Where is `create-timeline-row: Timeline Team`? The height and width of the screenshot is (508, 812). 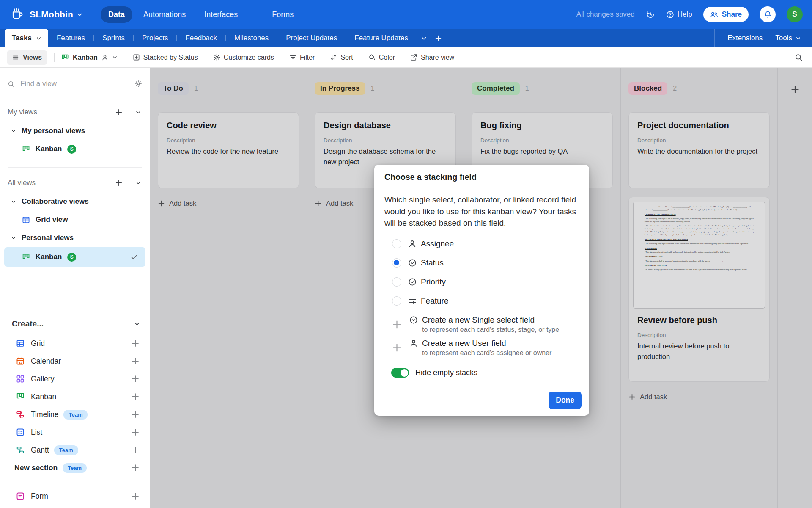 create-timeline-row: Timeline Team is located at coordinates (75, 414).